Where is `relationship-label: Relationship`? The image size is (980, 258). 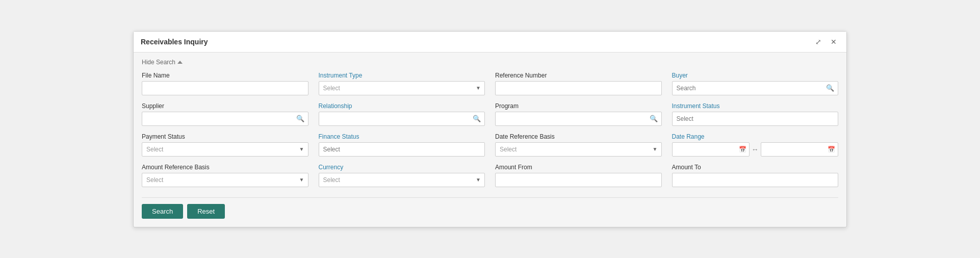 relationship-label: Relationship is located at coordinates (402, 106).